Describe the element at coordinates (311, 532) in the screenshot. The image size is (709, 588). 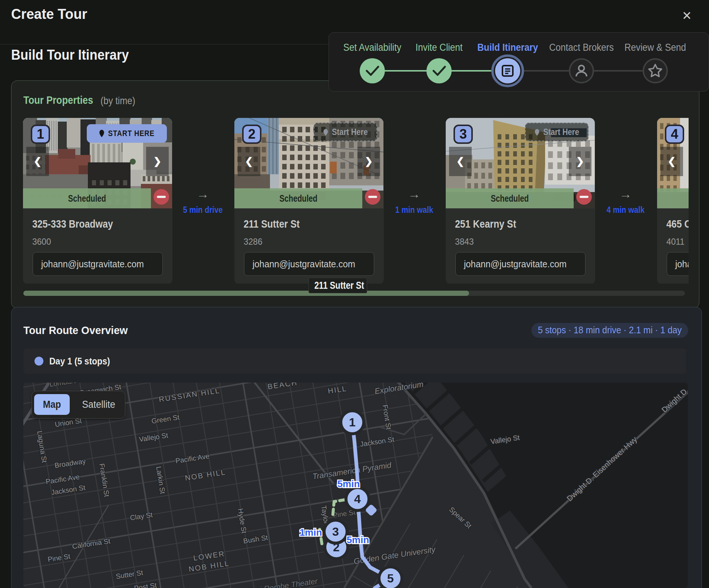
I see `svg-text: 1min` at that location.